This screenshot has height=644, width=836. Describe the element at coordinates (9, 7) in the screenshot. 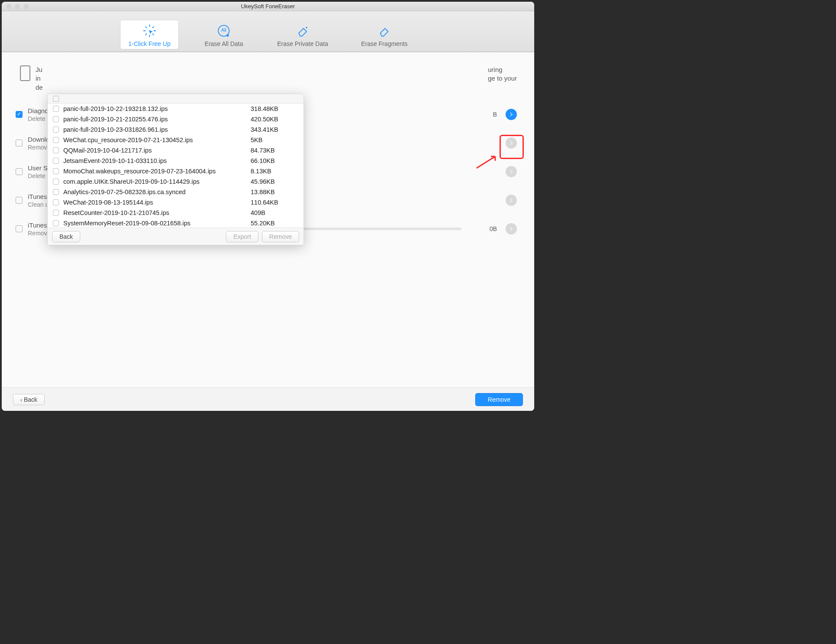

I see `close-dot` at that location.